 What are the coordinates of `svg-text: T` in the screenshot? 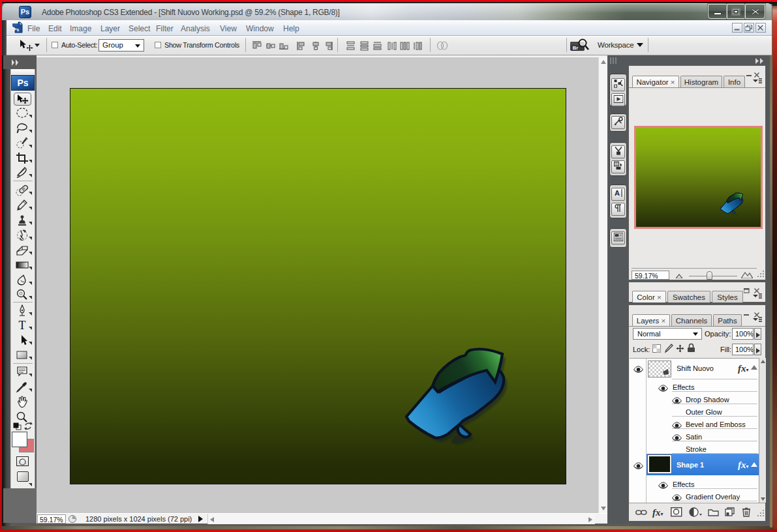 It's located at (22, 325).